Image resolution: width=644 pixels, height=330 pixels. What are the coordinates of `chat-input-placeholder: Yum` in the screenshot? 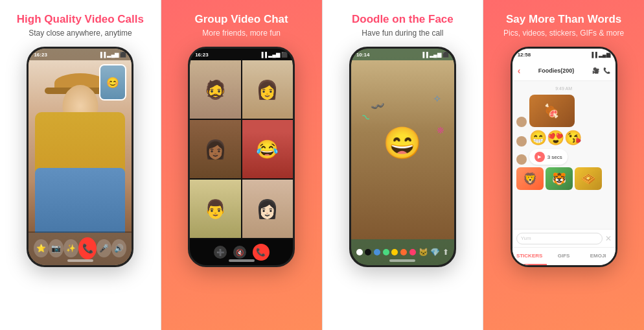 It's located at (526, 239).